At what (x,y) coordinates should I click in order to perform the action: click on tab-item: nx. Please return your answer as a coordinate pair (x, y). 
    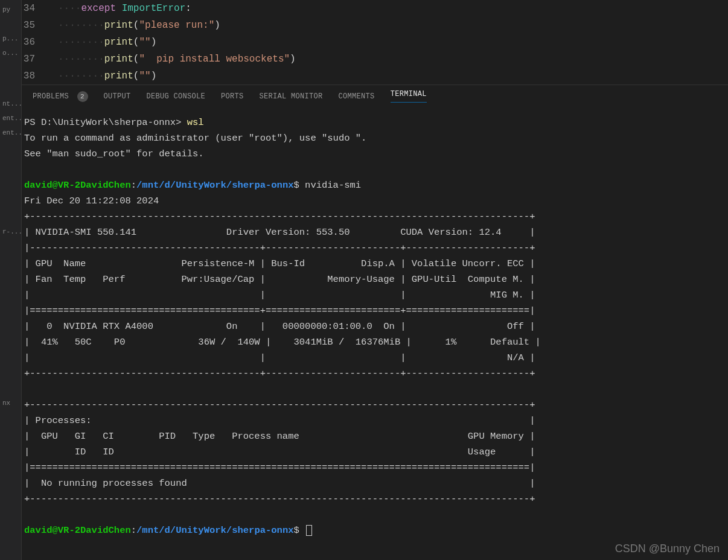
    Looking at the image, I should click on (11, 403).